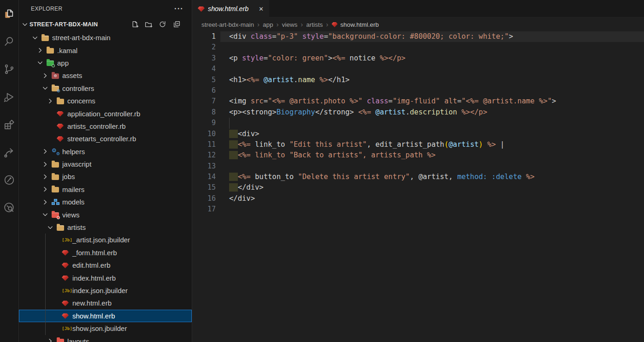 The image size is (644, 342). What do you see at coordinates (9, 180) in the screenshot?
I see `commit-graph-icon` at bounding box center [9, 180].